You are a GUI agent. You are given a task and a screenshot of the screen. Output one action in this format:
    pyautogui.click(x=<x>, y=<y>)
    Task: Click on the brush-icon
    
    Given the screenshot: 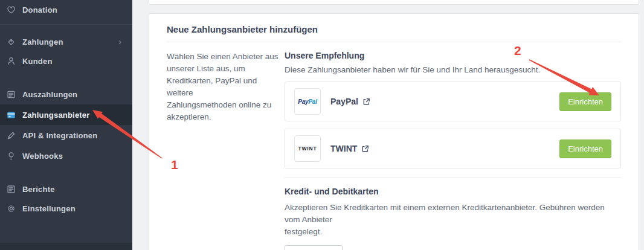 What is the action you would take?
    pyautogui.click(x=11, y=135)
    